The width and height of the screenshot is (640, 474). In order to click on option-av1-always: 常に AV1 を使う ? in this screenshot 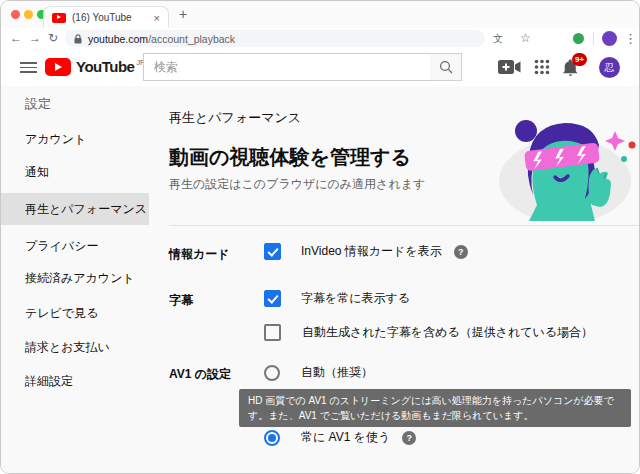, I will do `click(340, 438)`.